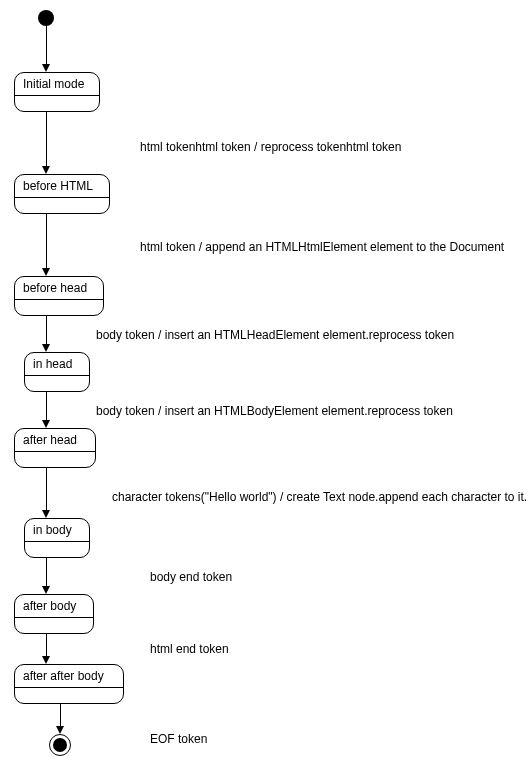 The width and height of the screenshot is (532, 769). What do you see at coordinates (59, 288) in the screenshot?
I see `state-label: before head` at bounding box center [59, 288].